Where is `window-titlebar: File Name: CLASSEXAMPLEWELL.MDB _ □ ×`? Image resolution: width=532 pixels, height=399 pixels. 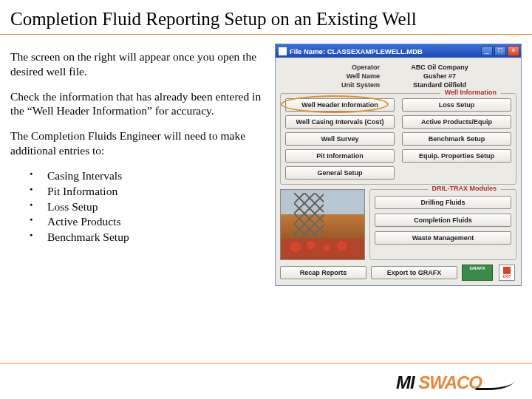 window-titlebar: File Name: CLASSEXAMPLEWELL.MDB _ □ × is located at coordinates (398, 51).